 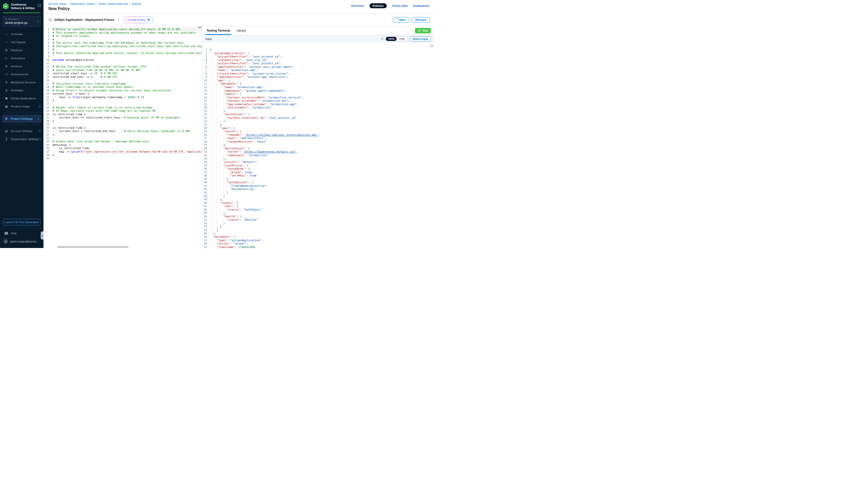 I want to click on project-selector: PROJECT akshit-project-qa ›, so click(x=22, y=21).